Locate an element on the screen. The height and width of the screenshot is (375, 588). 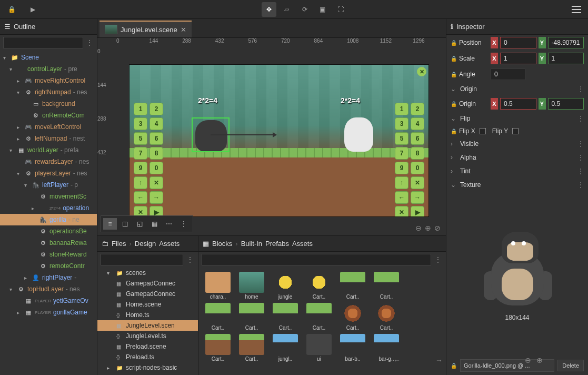
numpad-key: 7 is located at coordinates (141, 153).